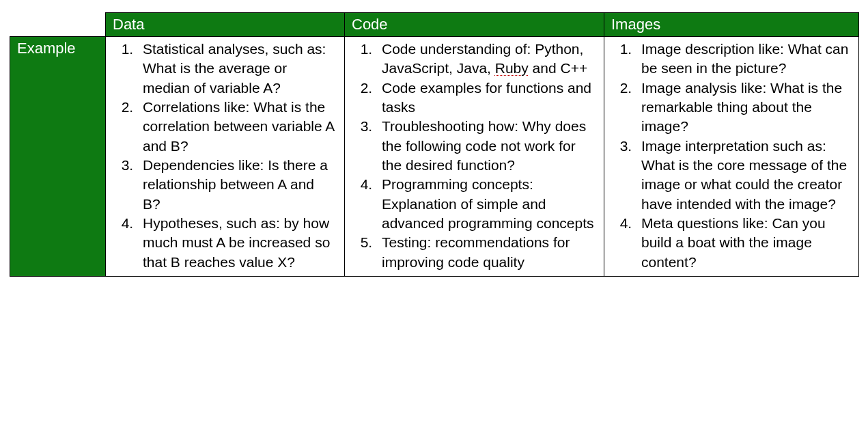 The width and height of the screenshot is (868, 442). What do you see at coordinates (742, 243) in the screenshot?
I see `list-item: Meta questions like: Can you build a boa…` at bounding box center [742, 243].